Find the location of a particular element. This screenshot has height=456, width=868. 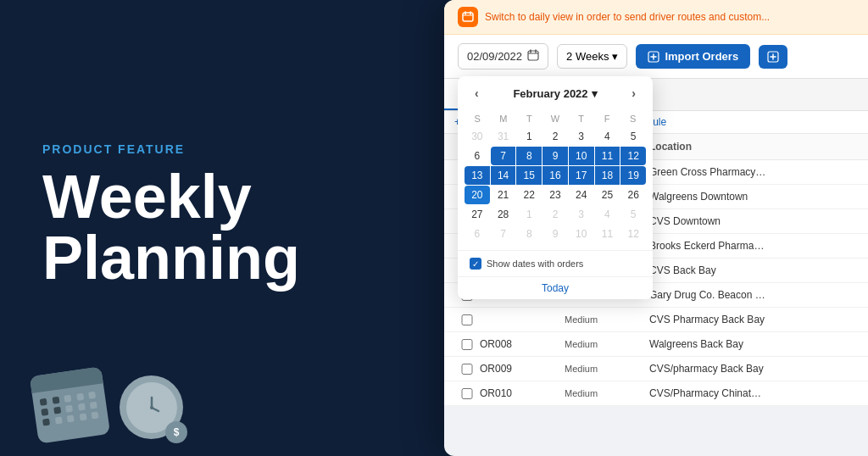

notification-bar: Switch to daily view in order to send dr… is located at coordinates (656, 17).